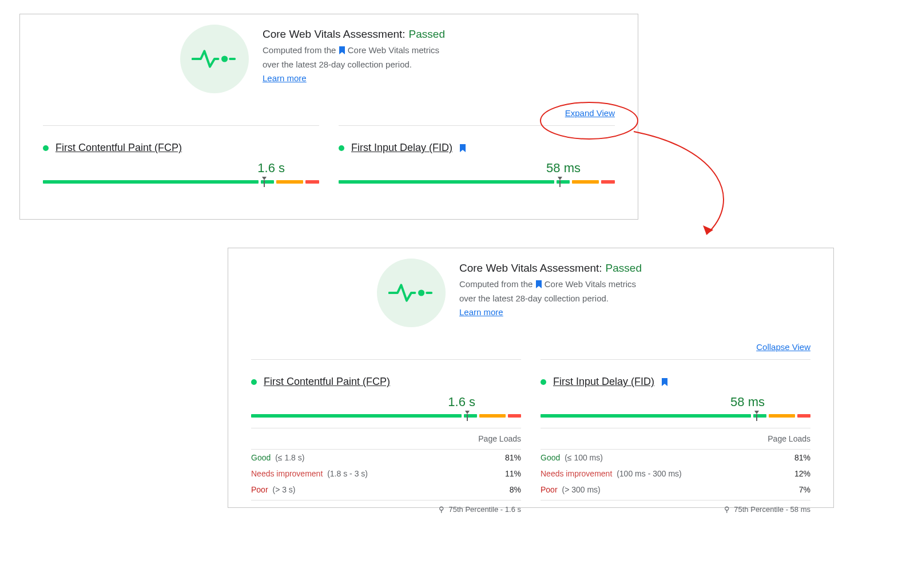  I want to click on assessment-subtitle-a: Computed from the, so click(299, 50).